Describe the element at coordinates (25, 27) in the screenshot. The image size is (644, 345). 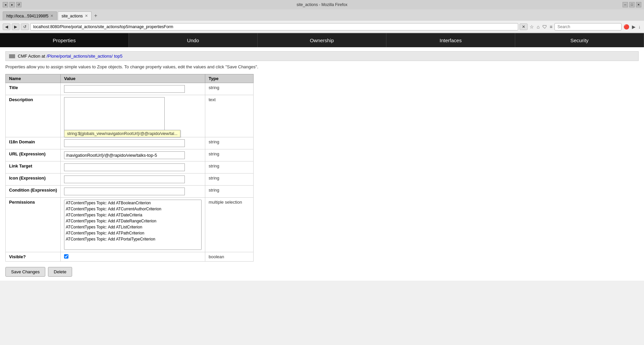
I see `reload-button: ↺` at that location.